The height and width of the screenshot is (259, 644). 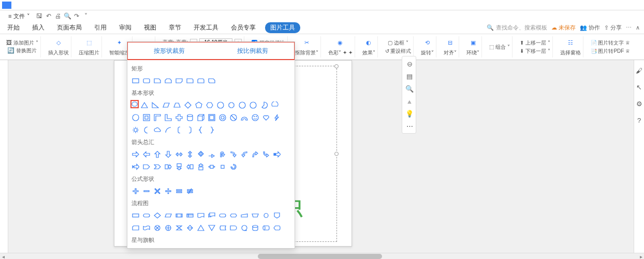 I want to click on shape-flow-manual-input, so click(x=244, y=215).